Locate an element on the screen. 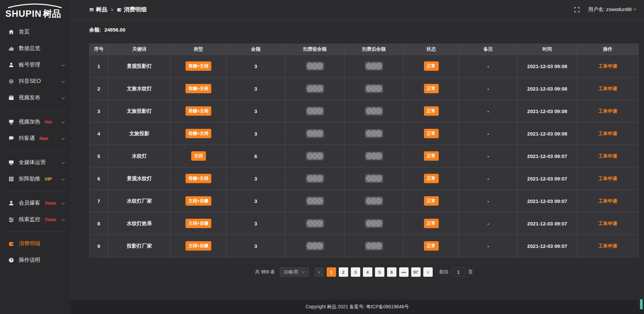  sidebar-item-member-tools: 会员爆客 Tools is located at coordinates (35, 203).